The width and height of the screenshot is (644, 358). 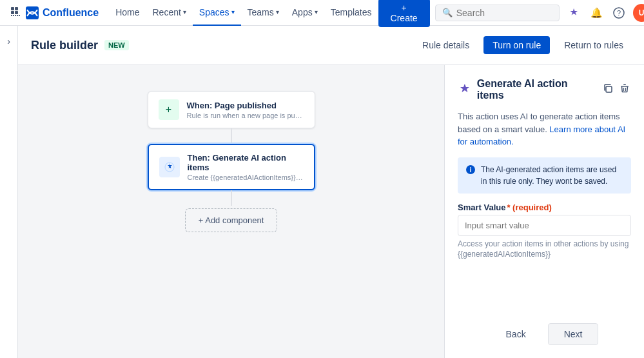 What do you see at coordinates (351, 13) in the screenshot?
I see `nav-templates: Templates` at bounding box center [351, 13].